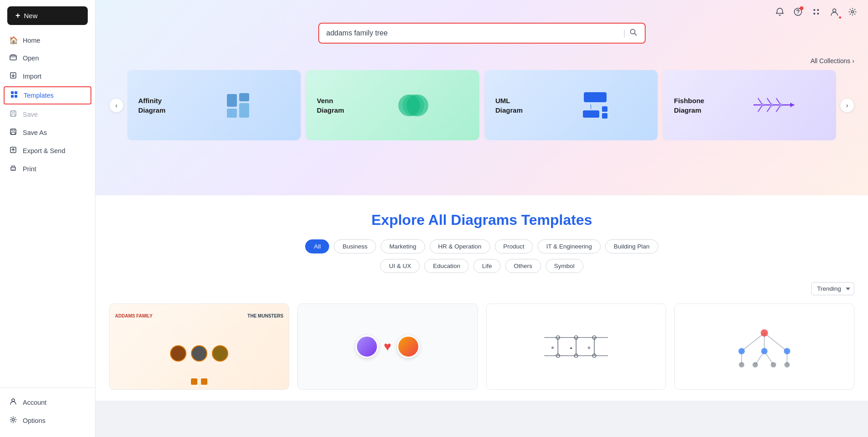 This screenshot has height=437, width=868. Describe the element at coordinates (749, 105) in the screenshot. I see `carousel-card-fishbone: FishboneDiagram` at that location.